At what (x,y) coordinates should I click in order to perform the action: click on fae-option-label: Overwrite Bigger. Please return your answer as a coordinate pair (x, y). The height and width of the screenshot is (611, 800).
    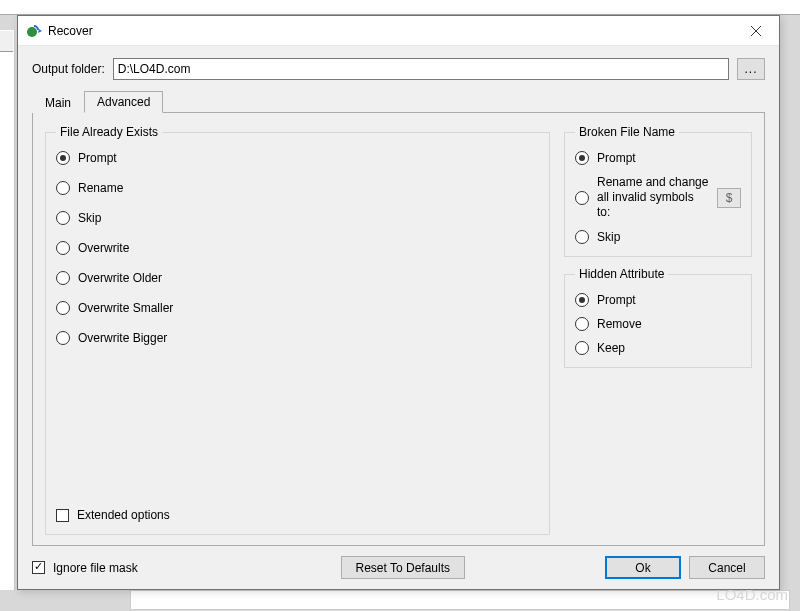
    Looking at the image, I should click on (122, 338).